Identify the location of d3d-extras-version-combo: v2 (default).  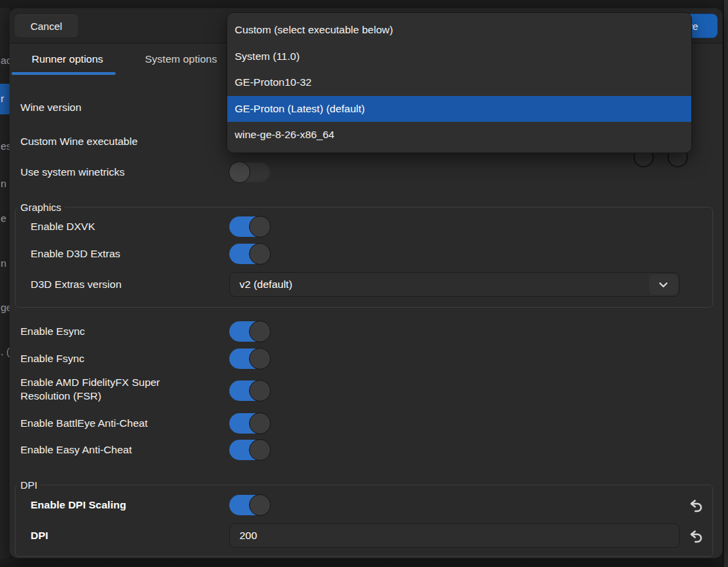
(454, 285).